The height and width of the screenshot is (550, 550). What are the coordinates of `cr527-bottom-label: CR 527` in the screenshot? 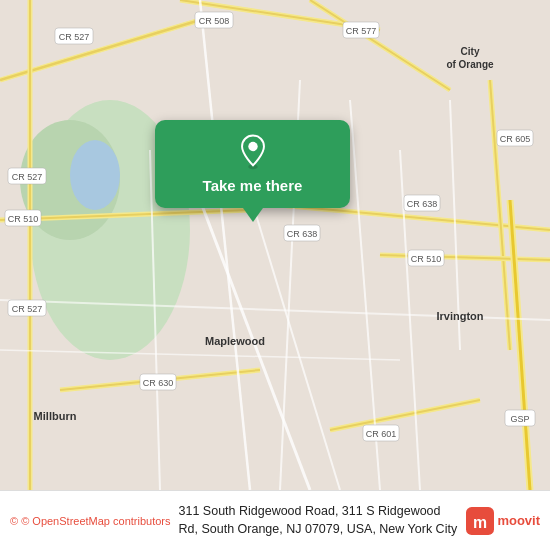 It's located at (28, 309).